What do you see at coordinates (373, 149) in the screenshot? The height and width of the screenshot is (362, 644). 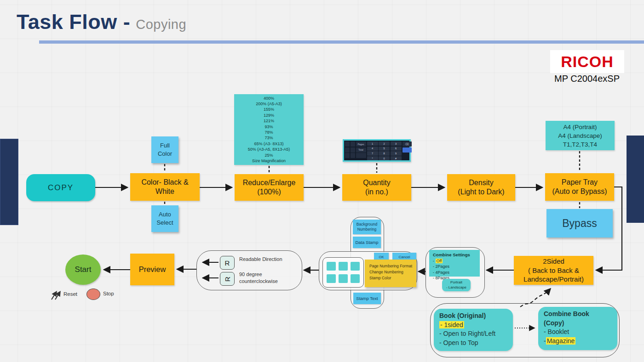 I see `keypad-digit-key: 4` at bounding box center [373, 149].